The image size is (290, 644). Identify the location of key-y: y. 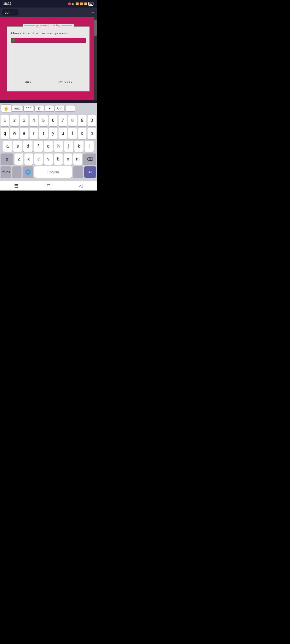
(53, 133).